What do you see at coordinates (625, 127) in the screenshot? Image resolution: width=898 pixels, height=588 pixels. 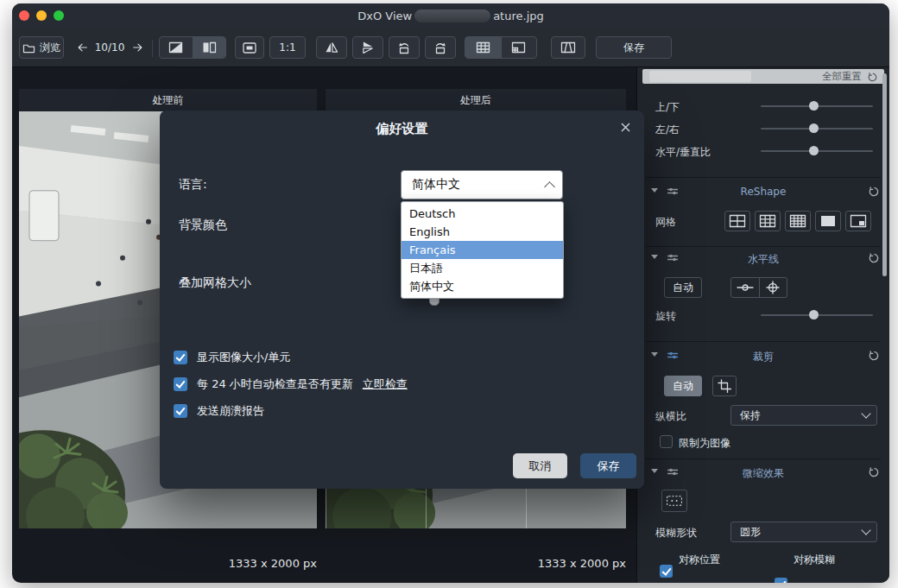 I see `dialog-close-button` at bounding box center [625, 127].